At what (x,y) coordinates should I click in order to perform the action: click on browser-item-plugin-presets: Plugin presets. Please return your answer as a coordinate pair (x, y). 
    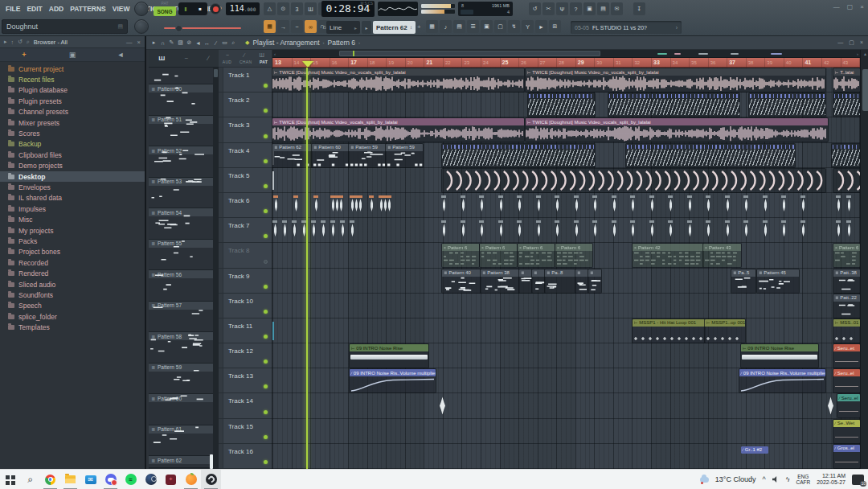
    Looking at the image, I should click on (72, 101).